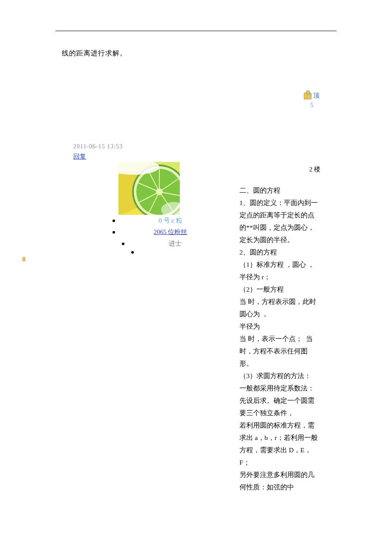 This screenshot has height=555, width=392. What do you see at coordinates (279, 252) in the screenshot?
I see `content-paragraph: 2、圆的方程` at bounding box center [279, 252].